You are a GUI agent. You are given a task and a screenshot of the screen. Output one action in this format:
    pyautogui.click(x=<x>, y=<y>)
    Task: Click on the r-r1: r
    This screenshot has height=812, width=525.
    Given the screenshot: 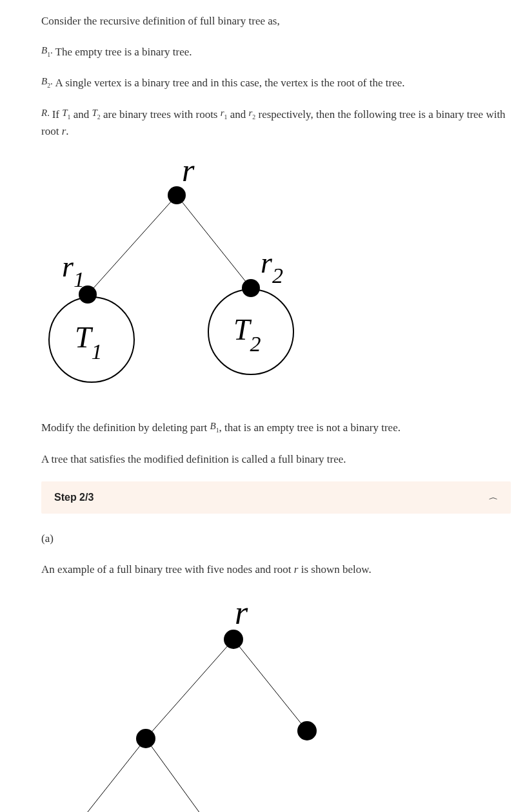 What is the action you would take?
    pyautogui.click(x=223, y=113)
    